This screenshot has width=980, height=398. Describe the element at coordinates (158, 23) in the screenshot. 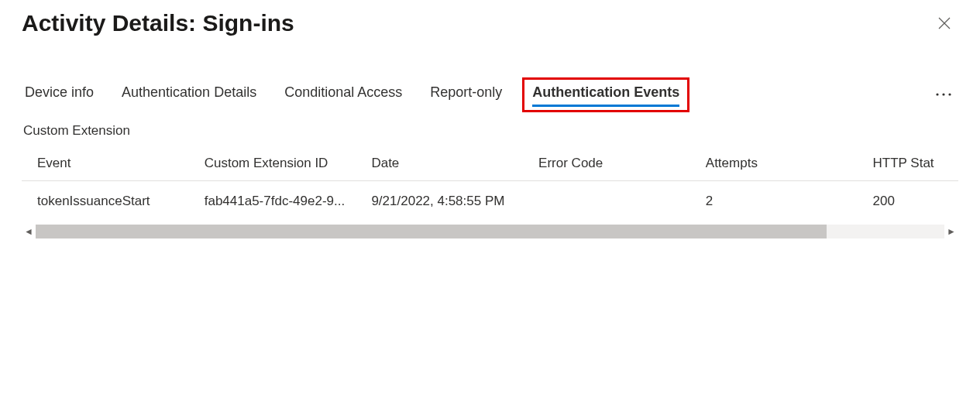

I see `page-title: Activity Details: Sign-ins` at that location.